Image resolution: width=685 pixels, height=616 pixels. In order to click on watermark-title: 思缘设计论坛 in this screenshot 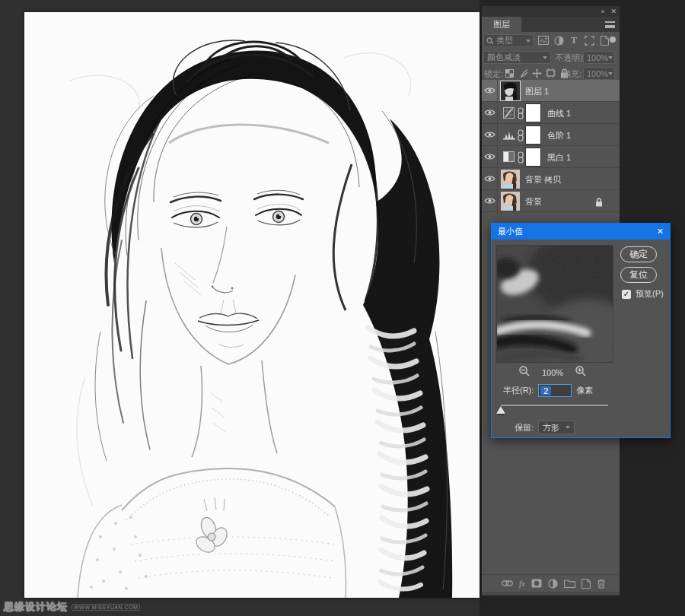, I will do `click(36, 607)`.